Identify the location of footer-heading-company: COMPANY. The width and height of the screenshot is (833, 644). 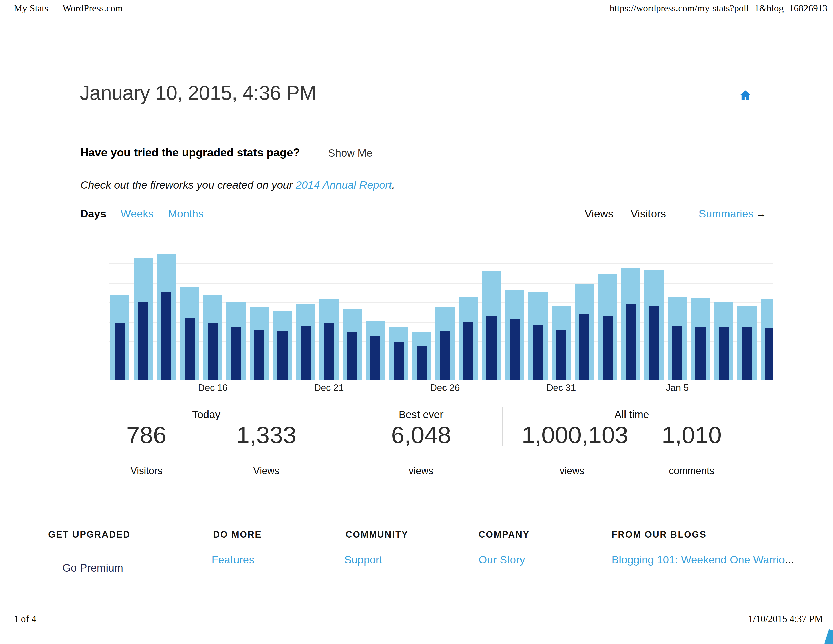
(504, 535).